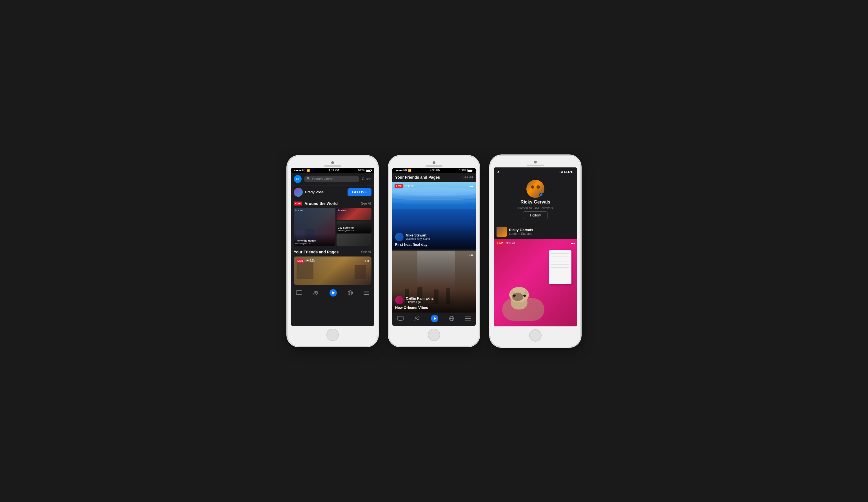  What do you see at coordinates (535, 283) in the screenshot?
I see `cat-video-3: LIVE 👁 8.7k •••` at bounding box center [535, 283].